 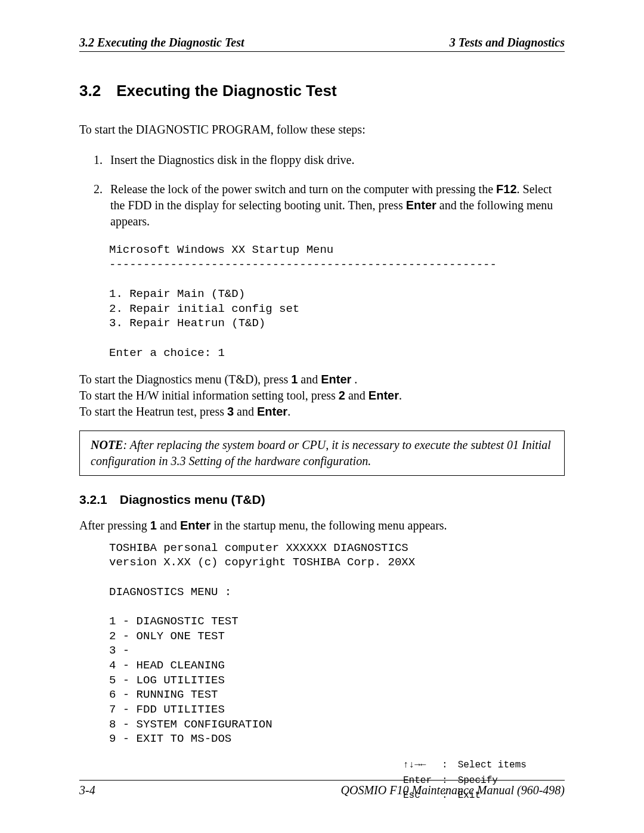 What do you see at coordinates (95, 91) in the screenshot?
I see `section-number: 3.2` at bounding box center [95, 91].